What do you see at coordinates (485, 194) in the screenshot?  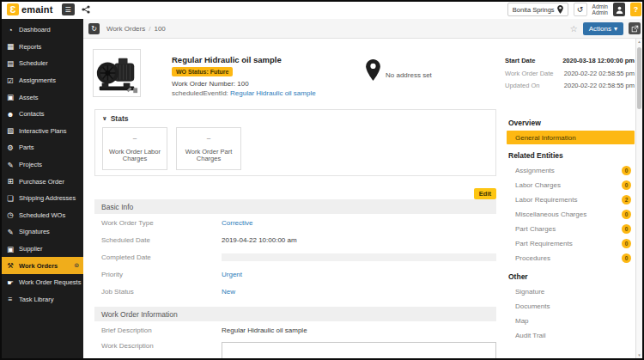 I see `edit-button: Edit` at bounding box center [485, 194].